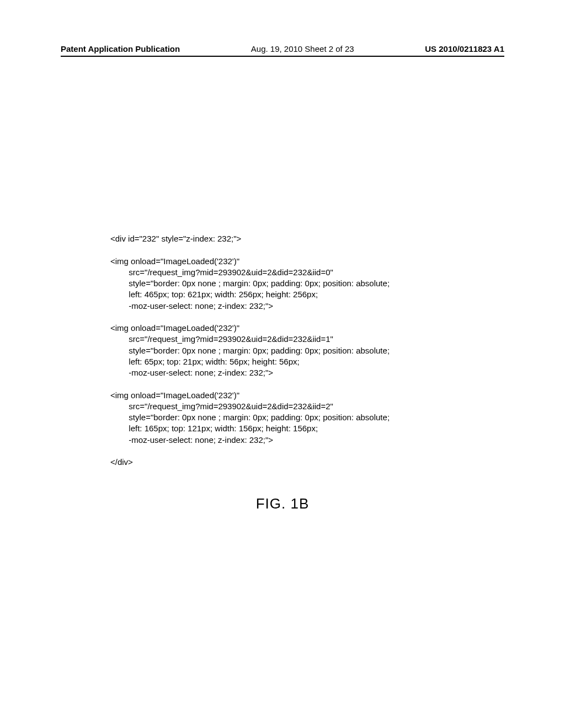  I want to click on code-line: left: 465px; top: 621px; width: 256px; h…, so click(214, 295).